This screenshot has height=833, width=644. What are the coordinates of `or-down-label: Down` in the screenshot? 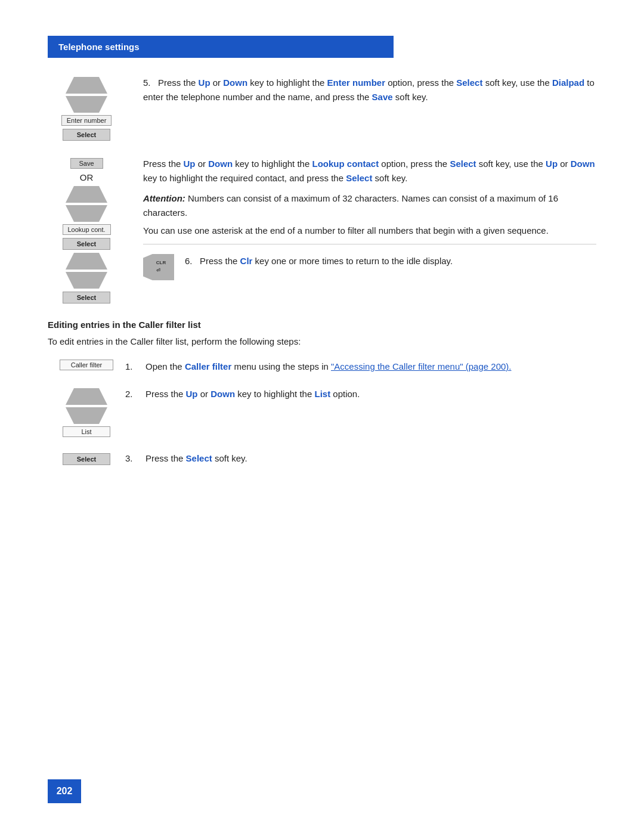 It's located at (221, 163).